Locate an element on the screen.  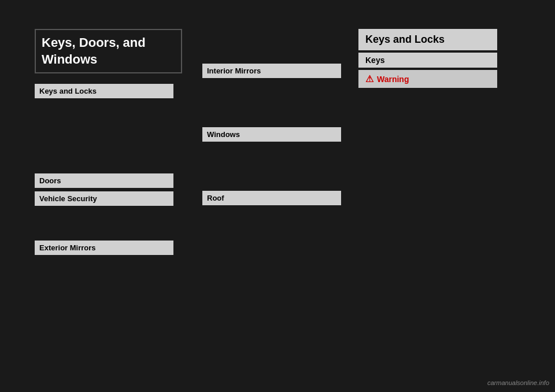
vehicle-security-link: Vehicle Security is located at coordinates (104, 199).